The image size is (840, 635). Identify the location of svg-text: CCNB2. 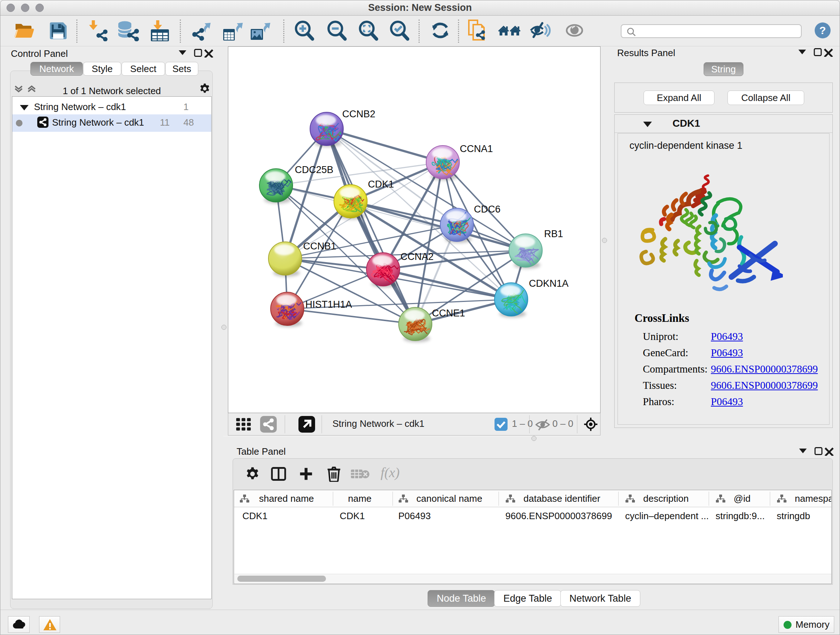
(359, 114).